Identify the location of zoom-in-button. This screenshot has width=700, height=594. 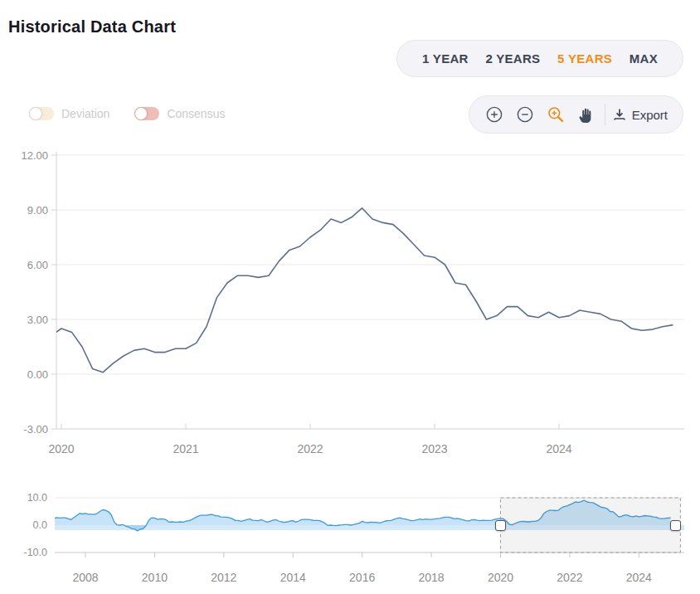
(494, 114).